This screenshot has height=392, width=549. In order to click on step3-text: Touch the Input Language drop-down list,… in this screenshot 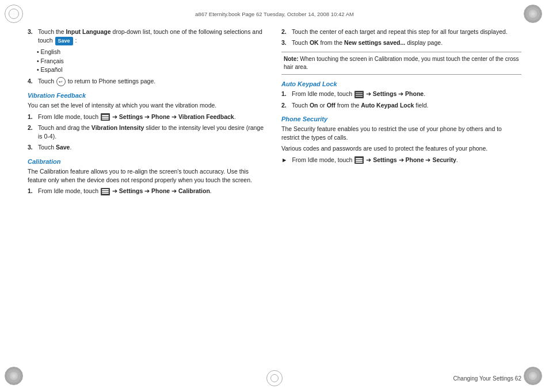, I will do `click(153, 37)`.